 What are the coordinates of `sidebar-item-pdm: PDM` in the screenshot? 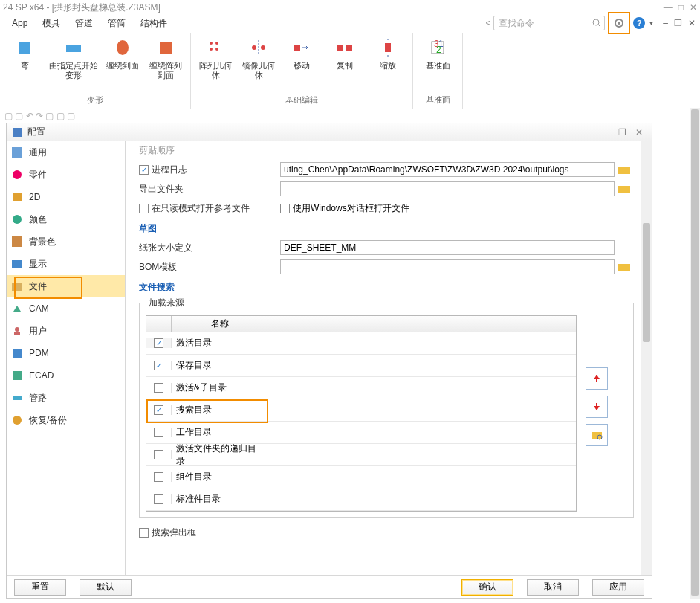 It's located at (65, 353).